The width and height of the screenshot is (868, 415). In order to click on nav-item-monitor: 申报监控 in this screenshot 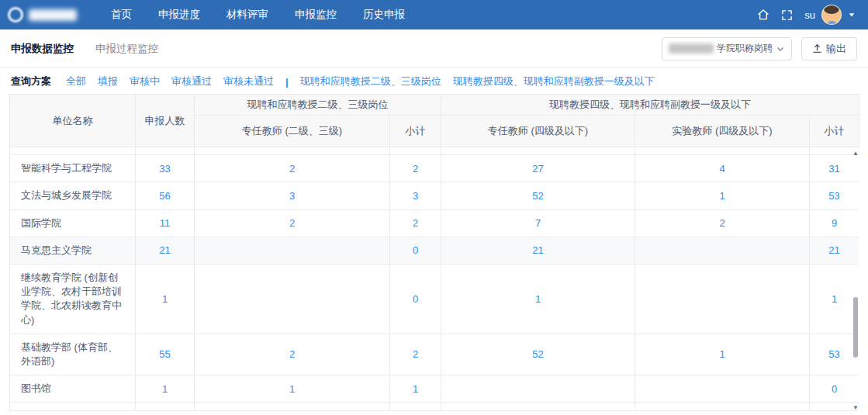, I will do `click(316, 15)`.